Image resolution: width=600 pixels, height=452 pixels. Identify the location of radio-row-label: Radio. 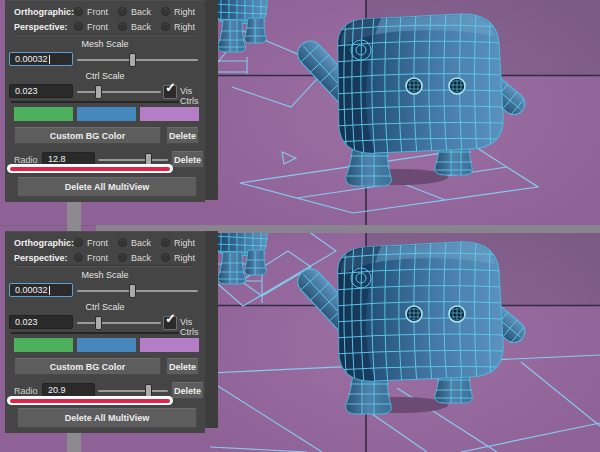
(26, 391).